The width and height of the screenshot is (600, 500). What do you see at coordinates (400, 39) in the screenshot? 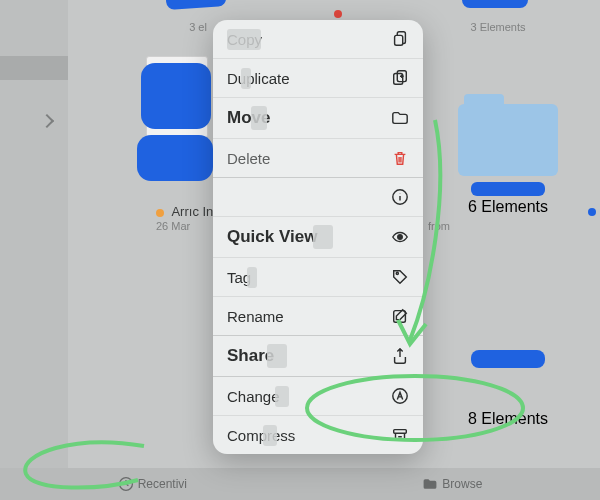
I see `copy-icon` at bounding box center [400, 39].